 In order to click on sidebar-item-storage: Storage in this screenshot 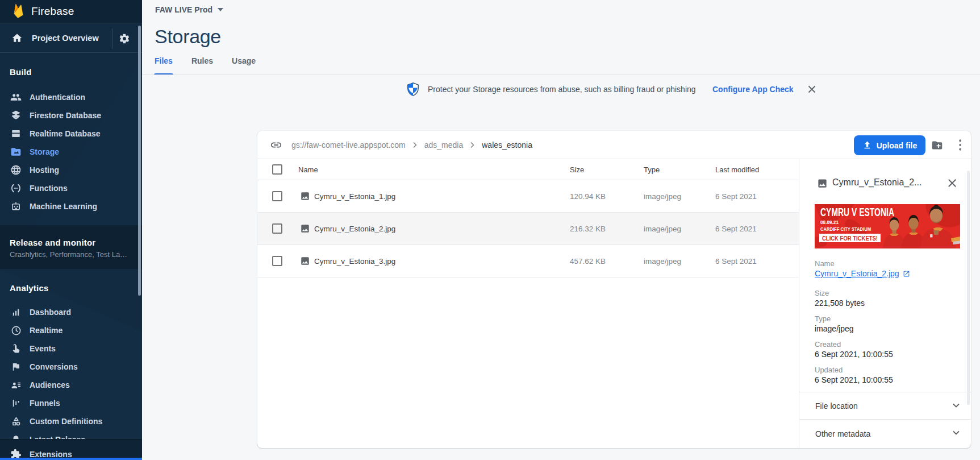, I will do `click(70, 152)`.